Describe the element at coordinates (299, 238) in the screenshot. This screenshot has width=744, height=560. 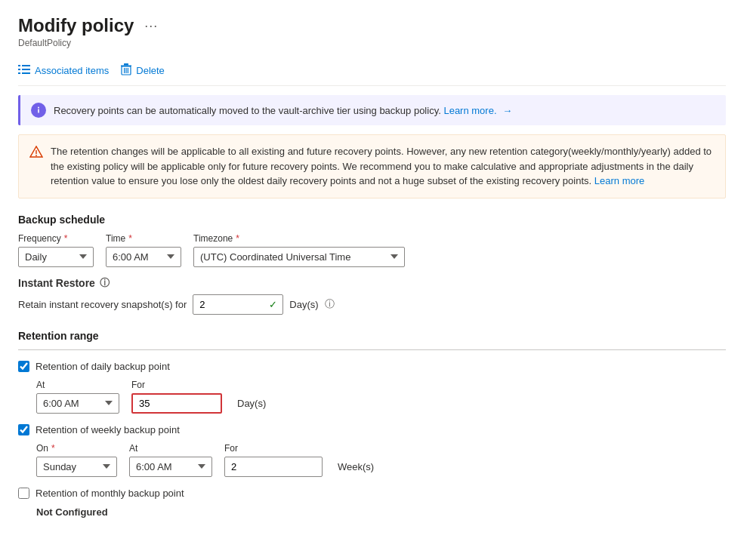
I see `timezone-label: Timezone *` at that location.